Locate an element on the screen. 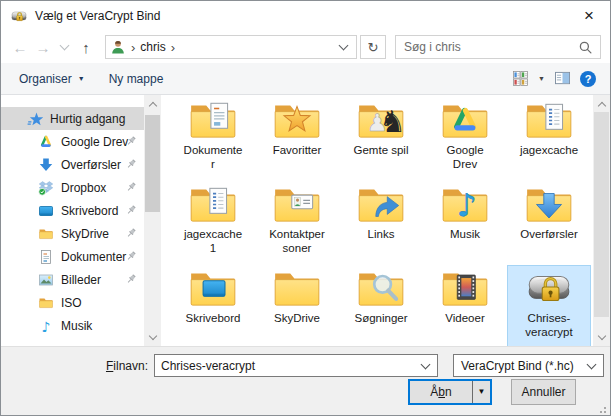  sidebar-item: Dokumenter is located at coordinates (72, 256).